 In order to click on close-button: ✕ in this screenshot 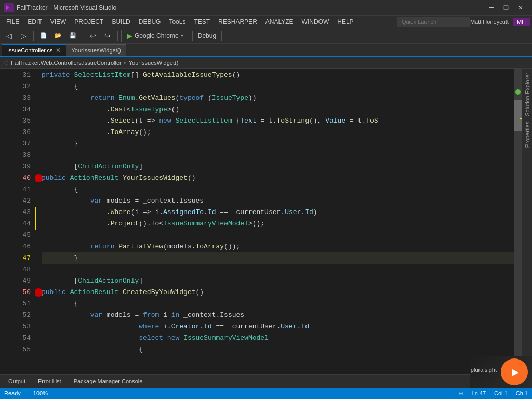, I will do `click(521, 8)`.